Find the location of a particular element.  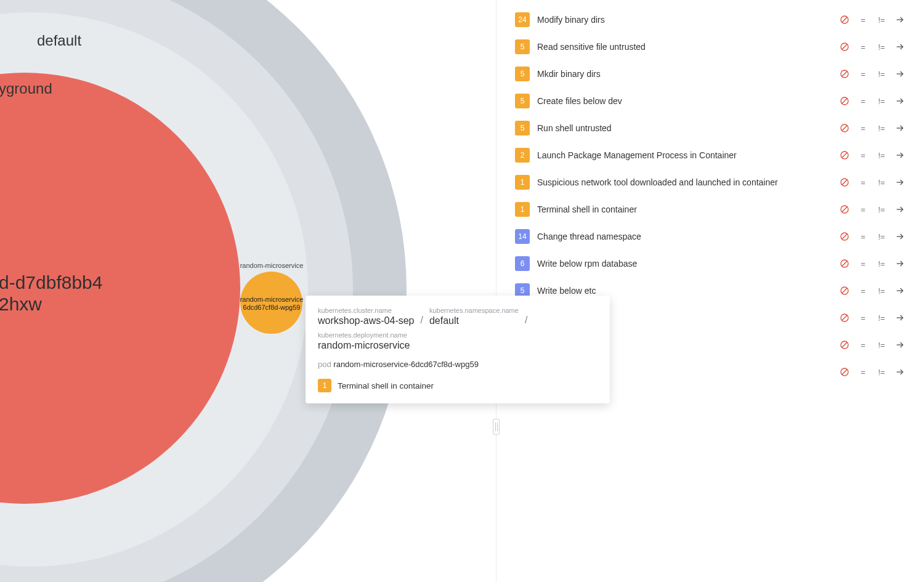

event-row: 5Mkdir binary dirs=!= is located at coordinates (710, 74).